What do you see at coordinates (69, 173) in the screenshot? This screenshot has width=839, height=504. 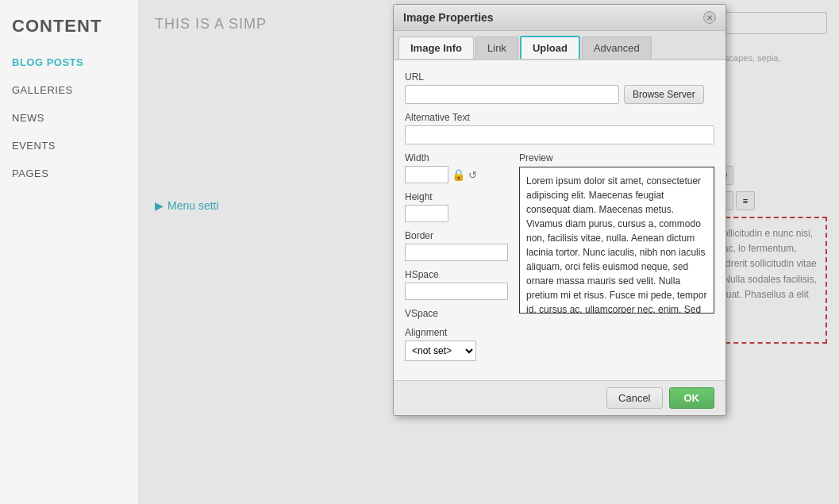 I see `sidebar-item-pages: PAGES` at bounding box center [69, 173].